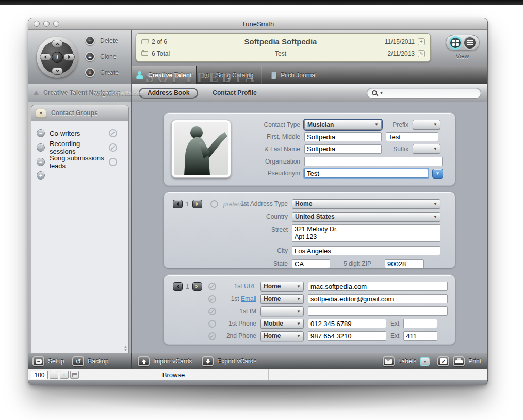 The width and height of the screenshot is (523, 420). What do you see at coordinates (427, 125) in the screenshot?
I see `prefix-dropdown` at bounding box center [427, 125].